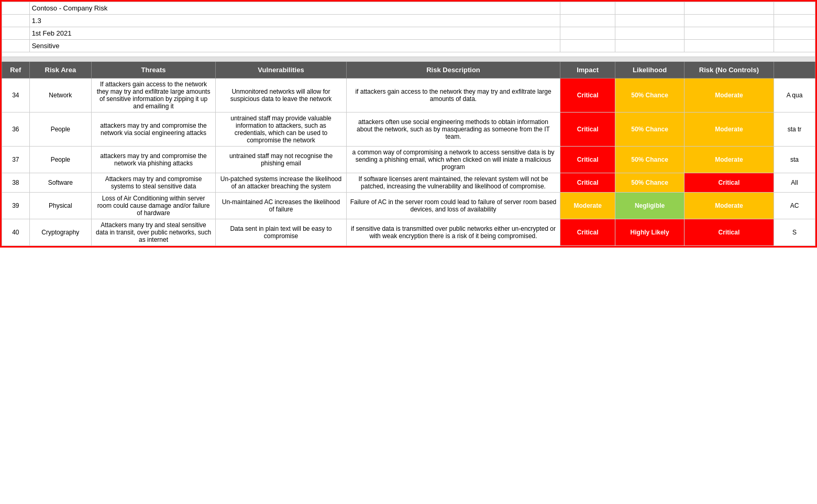 Image resolution: width=817 pixels, height=504 pixels. What do you see at coordinates (16, 130) in the screenshot?
I see `ref-cell: 36` at bounding box center [16, 130].